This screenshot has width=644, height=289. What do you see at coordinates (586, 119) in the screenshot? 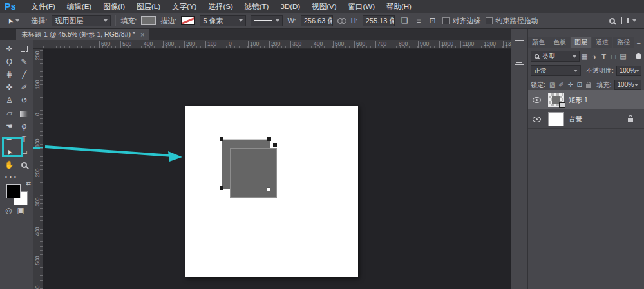
I see `layer-row-background: 背景` at bounding box center [586, 119].